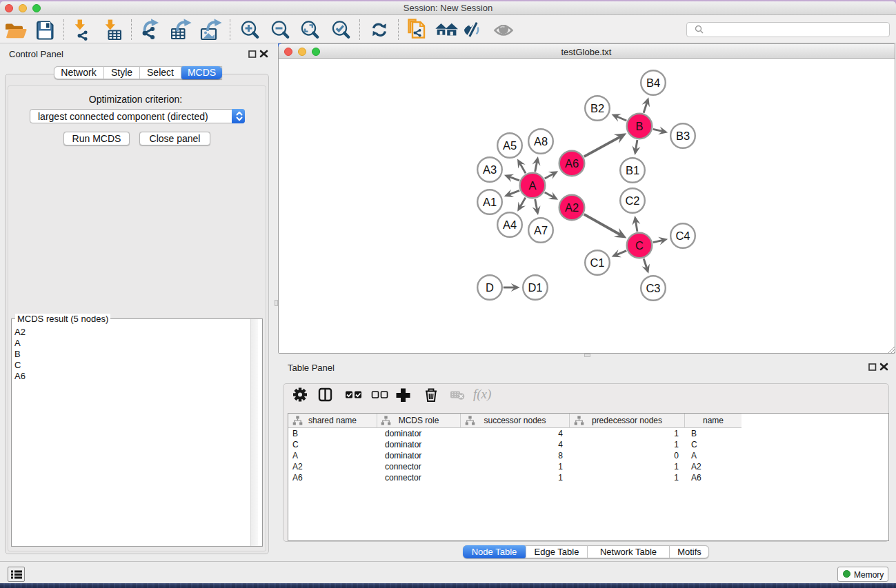 The width and height of the screenshot is (896, 588). Describe the element at coordinates (597, 108) in the screenshot. I see `svg-text: B2` at that location.